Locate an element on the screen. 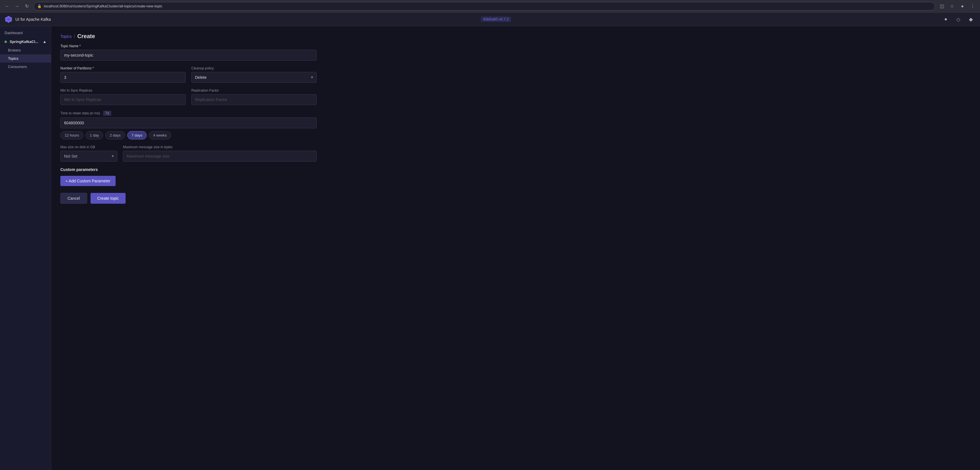 The image size is (980, 470). cleanup-policy-col: Cleanup policy Delete Compact Delete,Com… is located at coordinates (254, 75).